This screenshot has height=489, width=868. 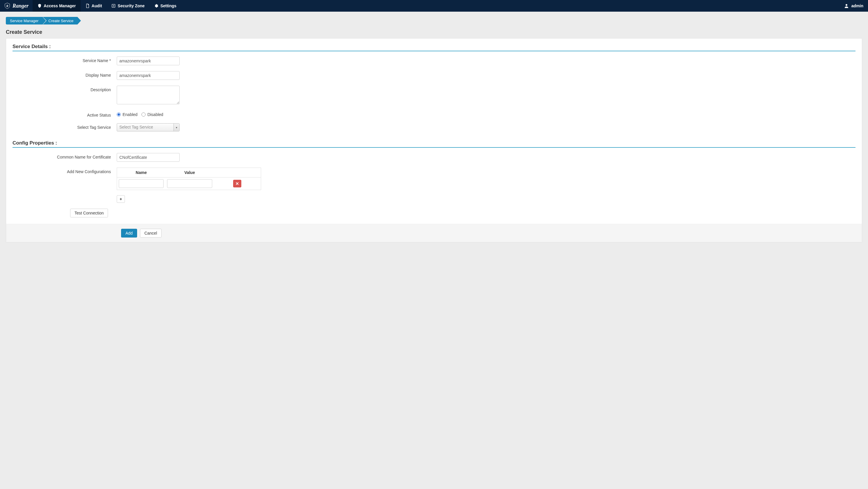 I want to click on add-button-label: Add, so click(x=129, y=233).